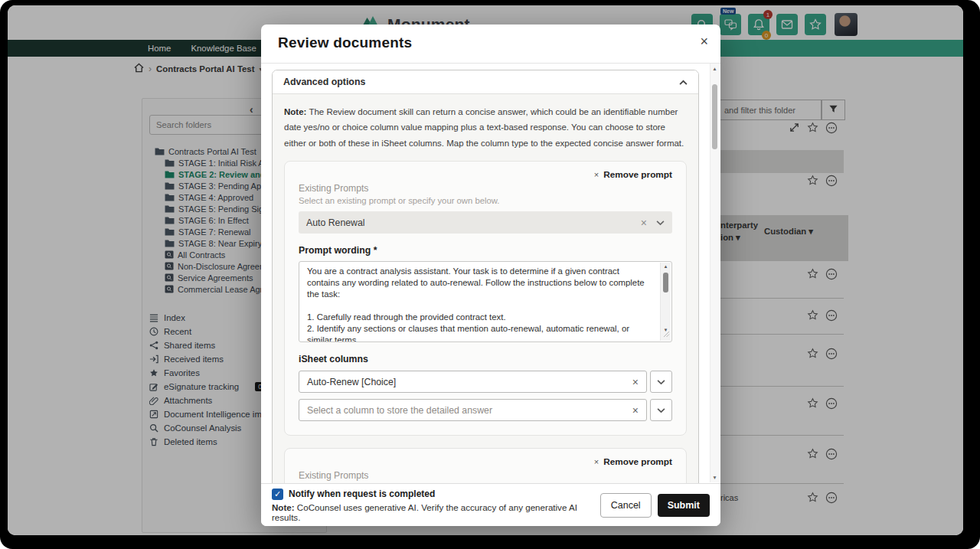 Image resolution: width=980 pixels, height=549 pixels. I want to click on footer-note: Note: CoCounsel uses generative AI. Veri…, so click(436, 512).